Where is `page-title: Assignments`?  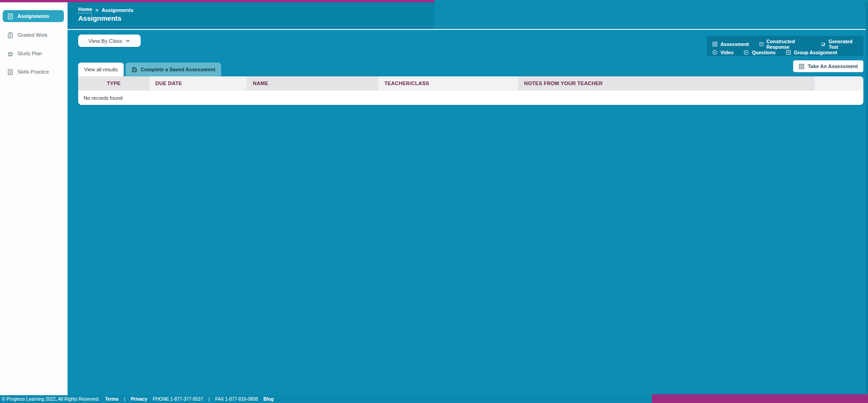 page-title: Assignments is located at coordinates (100, 18).